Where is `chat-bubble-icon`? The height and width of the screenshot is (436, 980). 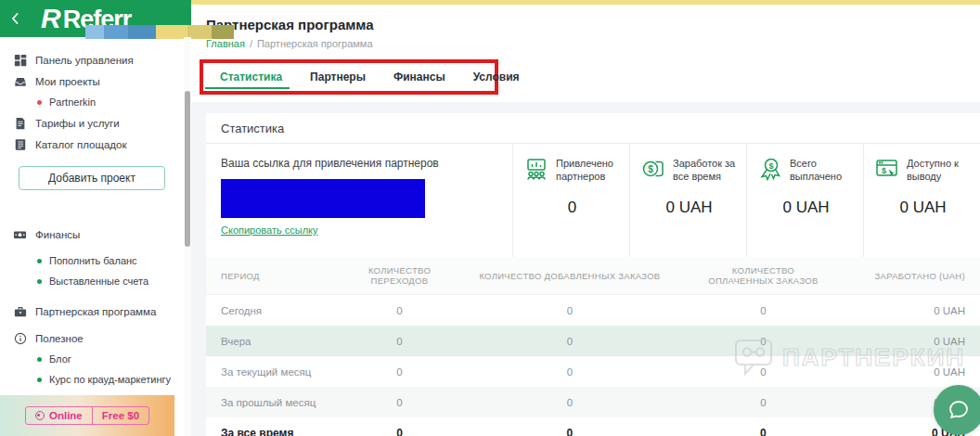 chat-bubble-icon is located at coordinates (959, 410).